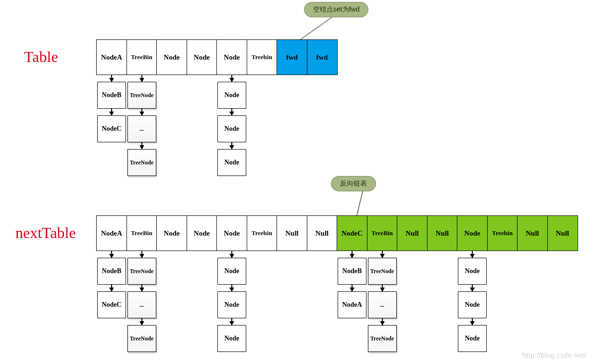 This screenshot has width=593, height=364. Describe the element at coordinates (172, 57) in the screenshot. I see `table-cell-2: Node` at that location.